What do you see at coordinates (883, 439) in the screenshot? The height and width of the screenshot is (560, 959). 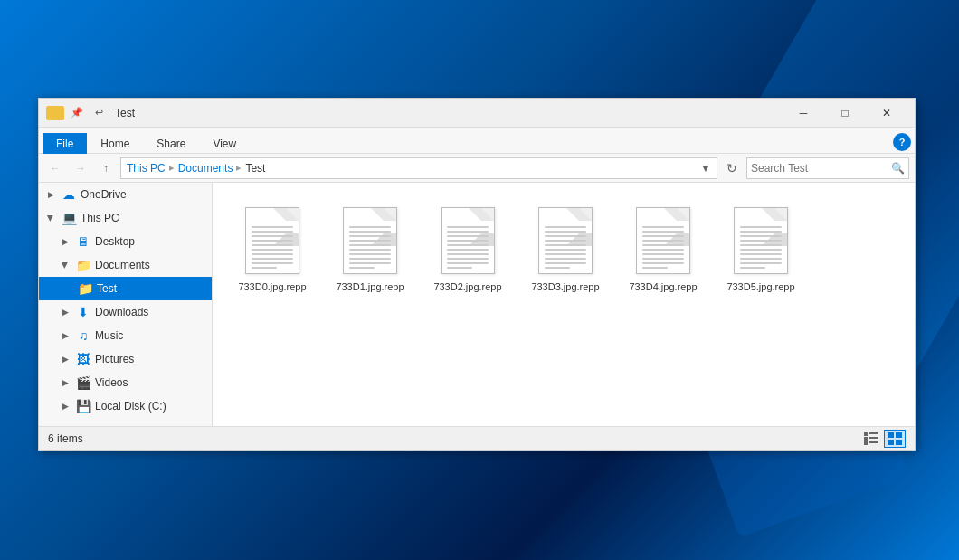 I see `view-buttons` at bounding box center [883, 439].